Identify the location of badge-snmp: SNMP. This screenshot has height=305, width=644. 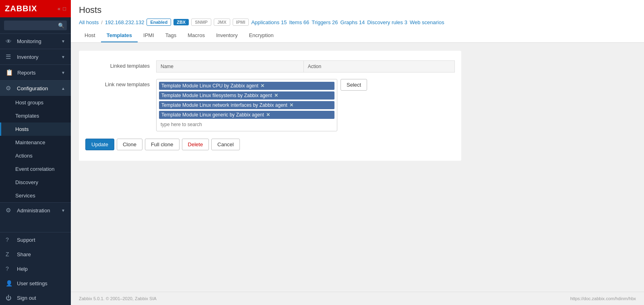
(201, 22).